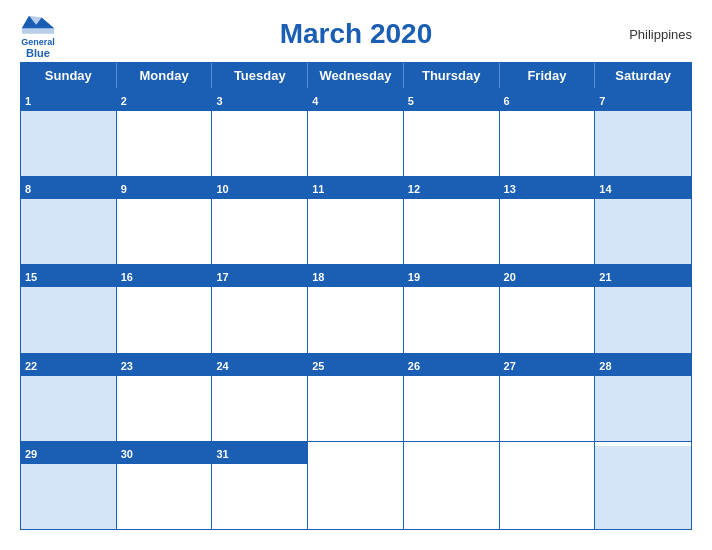  I want to click on day-cell: 2, so click(165, 132).